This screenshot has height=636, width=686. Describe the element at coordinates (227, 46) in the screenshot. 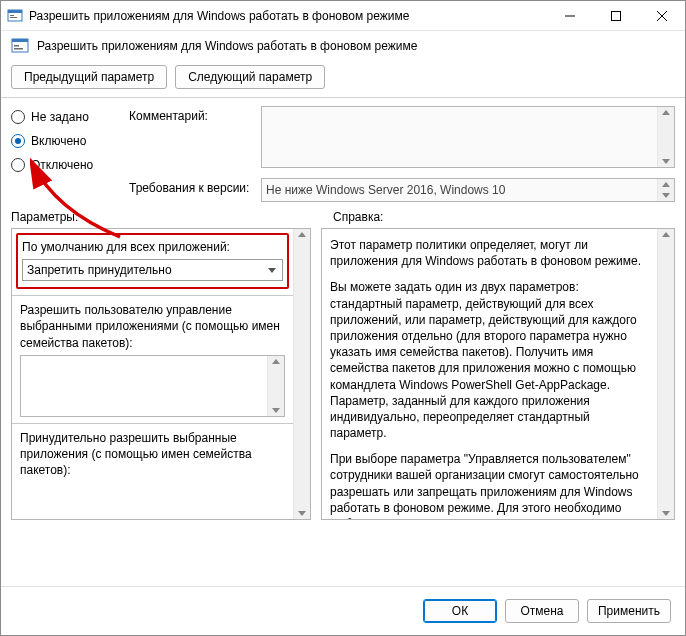

I see `policy-title: Разрешить приложениям для Windows работа…` at that location.